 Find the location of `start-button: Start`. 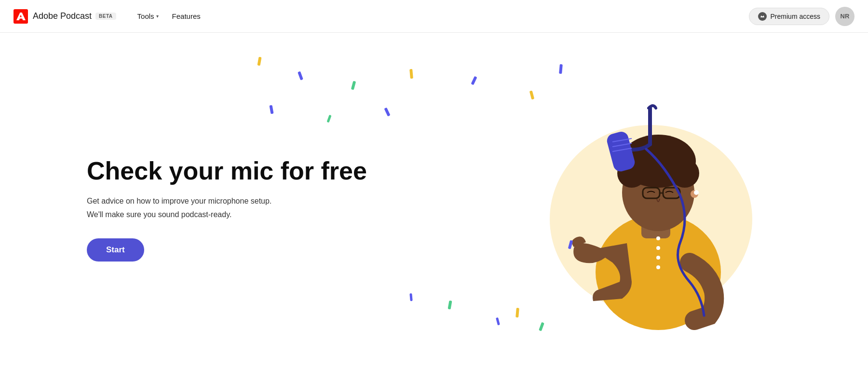

start-button: Start is located at coordinates (116, 250).